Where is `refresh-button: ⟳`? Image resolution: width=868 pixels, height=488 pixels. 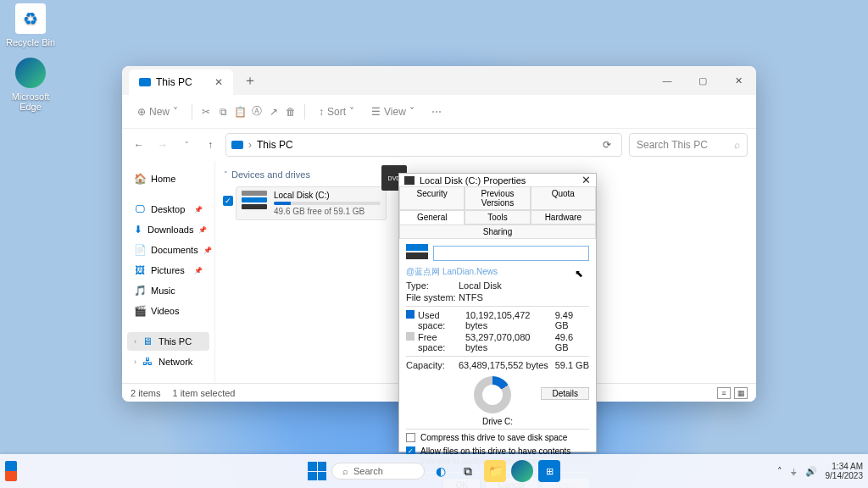
refresh-button: ⟳ is located at coordinates (607, 145).